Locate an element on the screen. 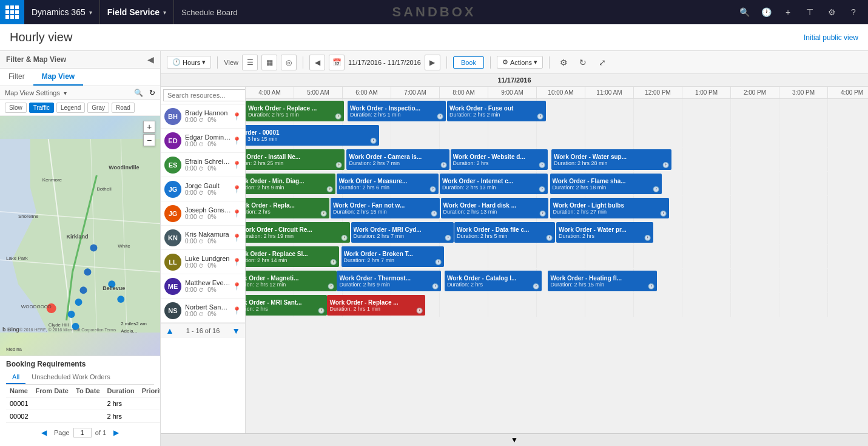 The height and width of the screenshot is (446, 868). legend-toggle: Legend is located at coordinates (70, 108).